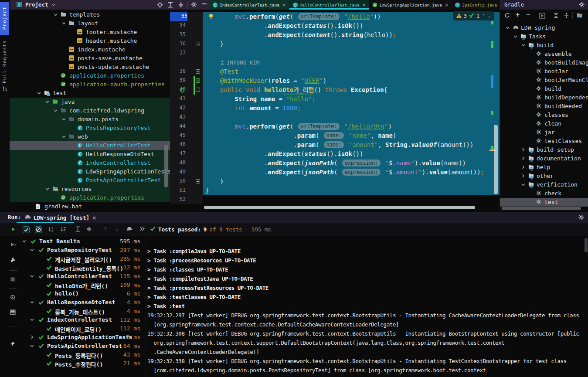  What do you see at coordinates (78, 230) in the screenshot?
I see `expand-all-icon` at bounding box center [78, 230].